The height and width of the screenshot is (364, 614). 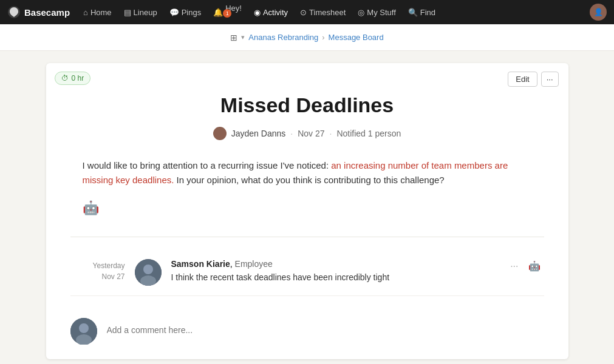 I want to click on post-notified: Notified 1 person, so click(x=369, y=133).